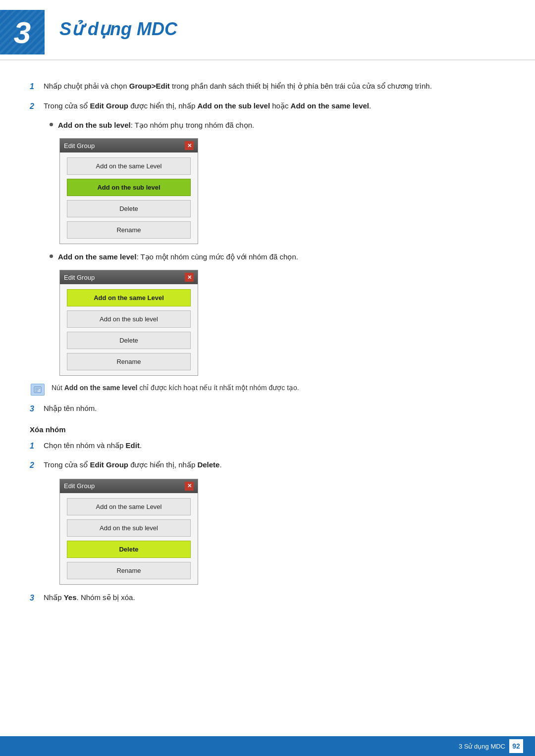 The width and height of the screenshot is (535, 756). Describe the element at coordinates (282, 191) in the screenshot. I see `dialog-1-wrapper: Edit Group ✕ Add on the same Level Add o…` at that location.